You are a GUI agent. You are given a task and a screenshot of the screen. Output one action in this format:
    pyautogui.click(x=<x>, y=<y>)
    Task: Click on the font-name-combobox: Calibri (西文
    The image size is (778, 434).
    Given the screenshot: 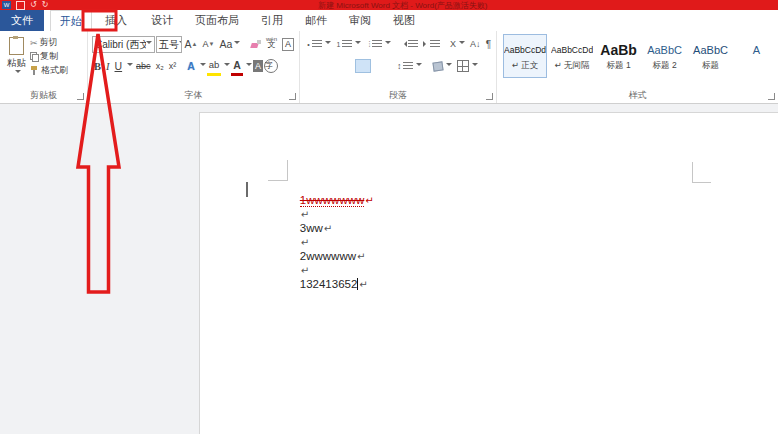 What is the action you would take?
    pyautogui.click(x=124, y=44)
    